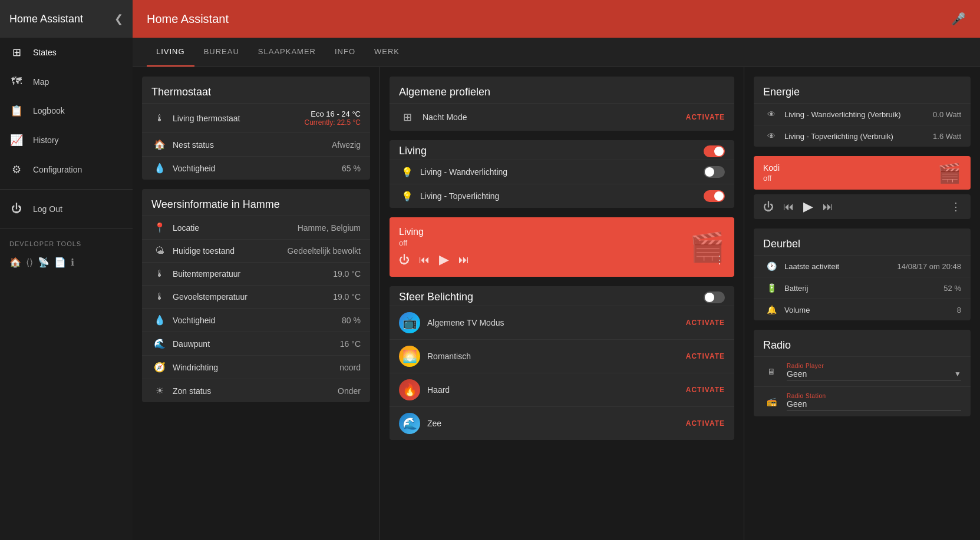 The image size is (980, 540). Describe the element at coordinates (256, 251) in the screenshot. I see `huidige-toestand-row: 🌤 Huidige toestand Gedeeltelijk bewolkt` at that location.